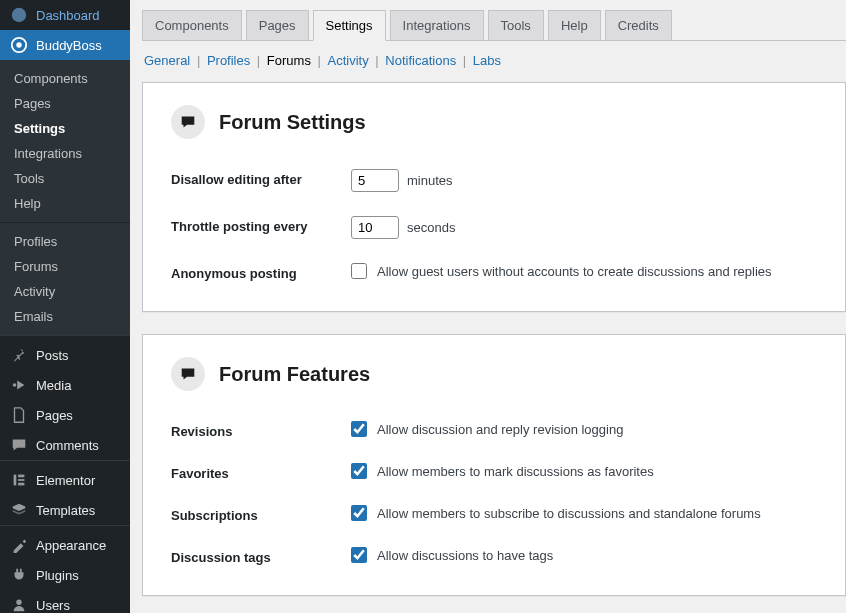  I want to click on appearance-icon, so click(19, 545).